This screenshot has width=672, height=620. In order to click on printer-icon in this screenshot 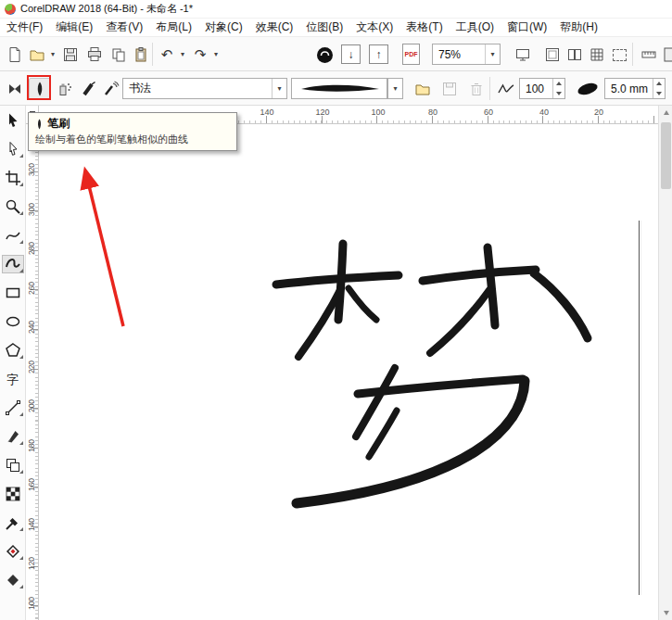, I will do `click(95, 55)`.